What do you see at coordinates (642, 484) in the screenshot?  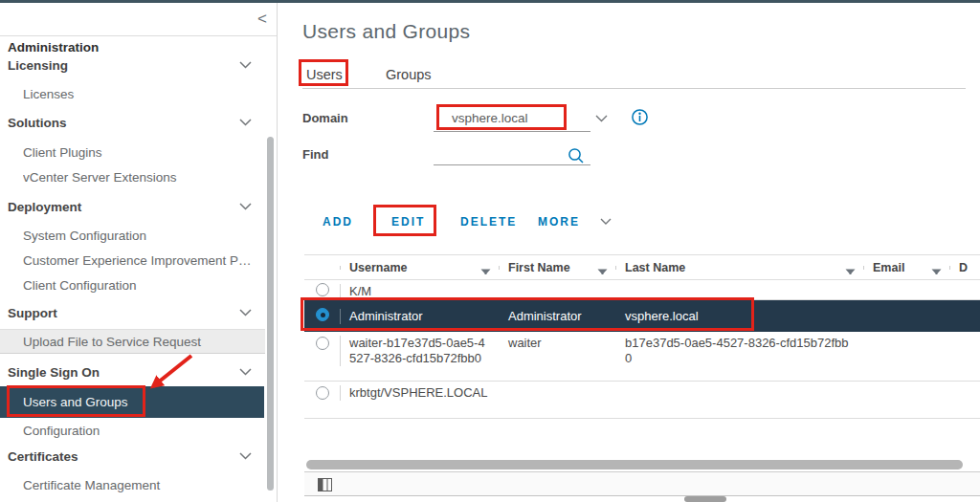 I see `table-footer` at bounding box center [642, 484].